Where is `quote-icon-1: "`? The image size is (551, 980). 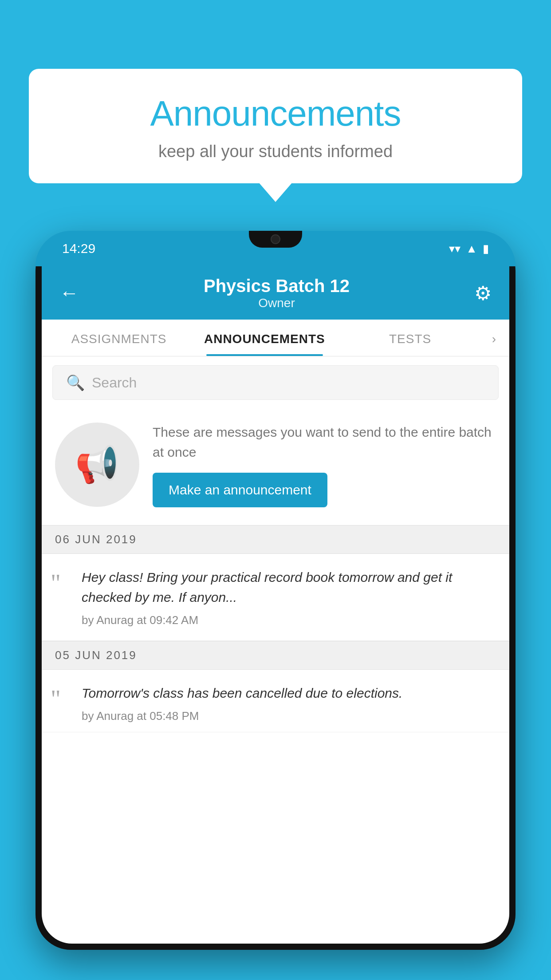 quote-icon-1: " is located at coordinates (62, 599).